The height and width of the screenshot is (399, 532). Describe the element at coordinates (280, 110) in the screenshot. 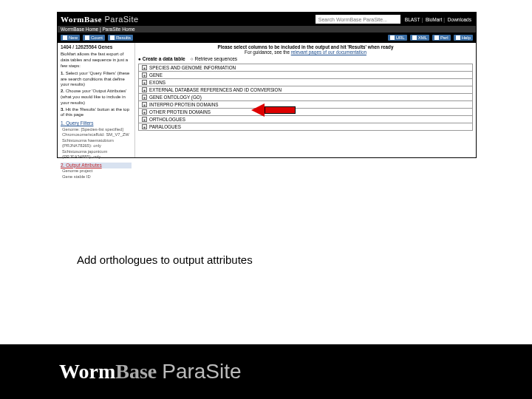

I see `arrow-body` at that location.